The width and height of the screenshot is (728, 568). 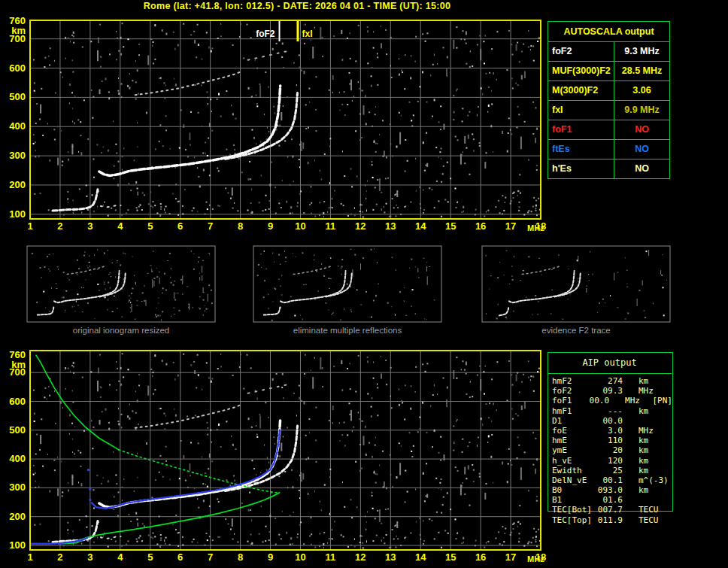 I want to click on autoscala-row-MUF(3000)F2: MUF(3000)F228.5 MHz, so click(x=609, y=71).